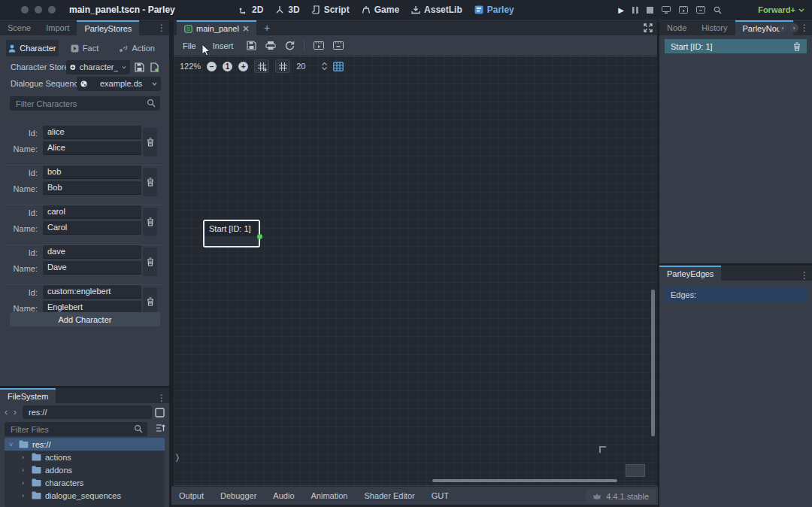 The height and width of the screenshot is (507, 812). Describe the element at coordinates (267, 28) in the screenshot. I see `new-tab-button: +` at that location.